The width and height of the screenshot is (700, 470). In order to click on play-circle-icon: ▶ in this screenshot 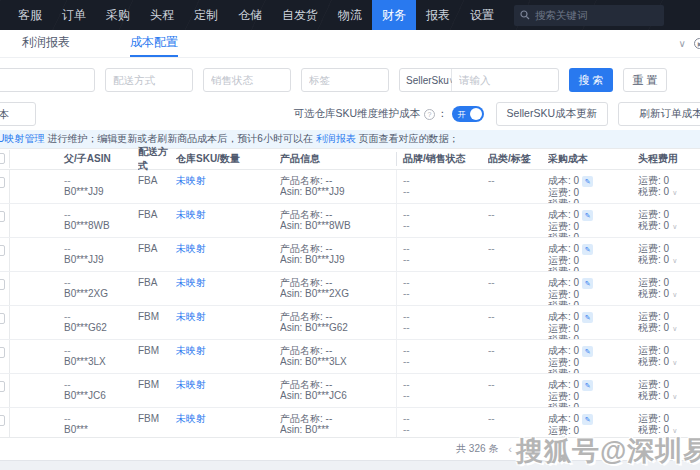, I will do `click(697, 44)`.